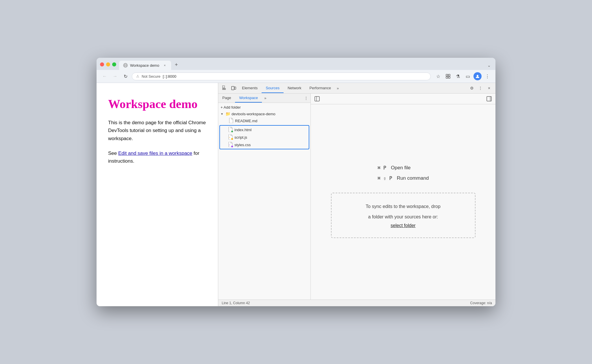 This screenshot has height=364, width=592. What do you see at coordinates (250, 88) in the screenshot?
I see `devtools-tab-elements: Elements` at bounding box center [250, 88].